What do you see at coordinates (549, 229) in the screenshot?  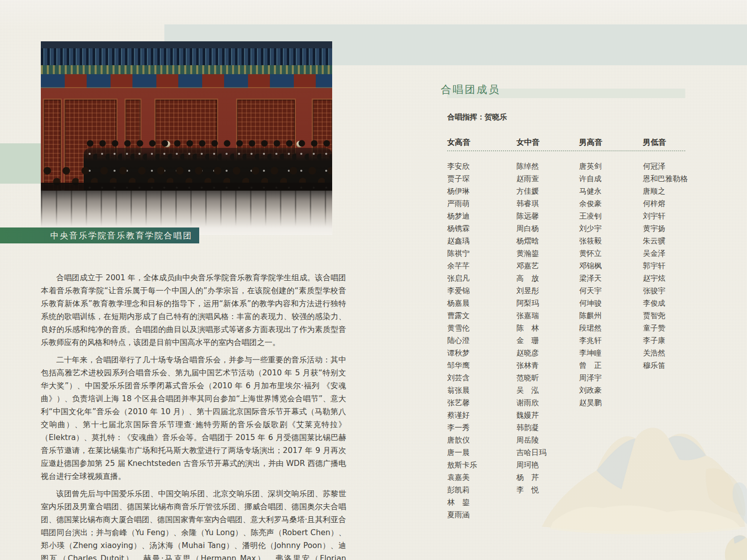 I see `member-name: 周白杨` at bounding box center [549, 229].